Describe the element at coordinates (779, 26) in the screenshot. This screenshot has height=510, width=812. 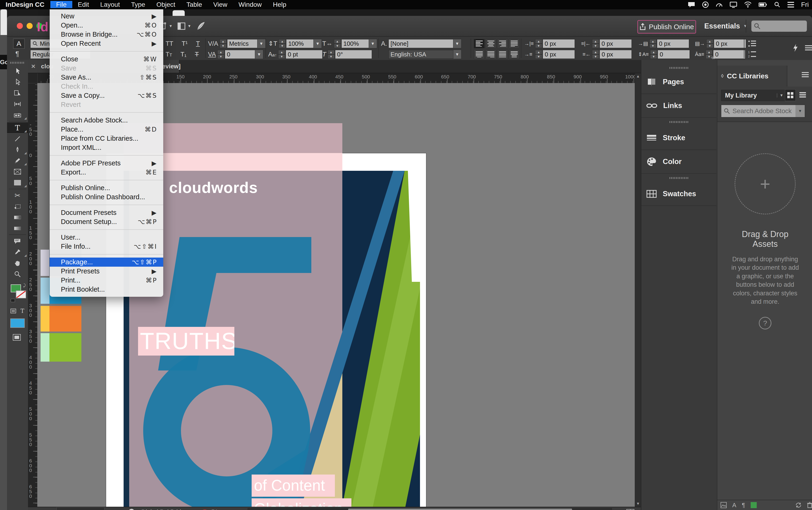
I see `app-search-field` at that location.